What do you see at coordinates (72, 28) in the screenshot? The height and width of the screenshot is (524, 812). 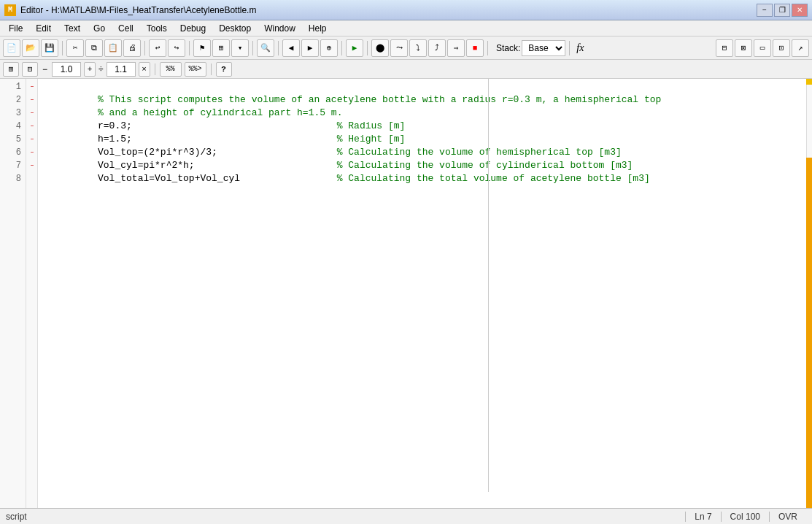 I see `menu-text: Text` at bounding box center [72, 28].